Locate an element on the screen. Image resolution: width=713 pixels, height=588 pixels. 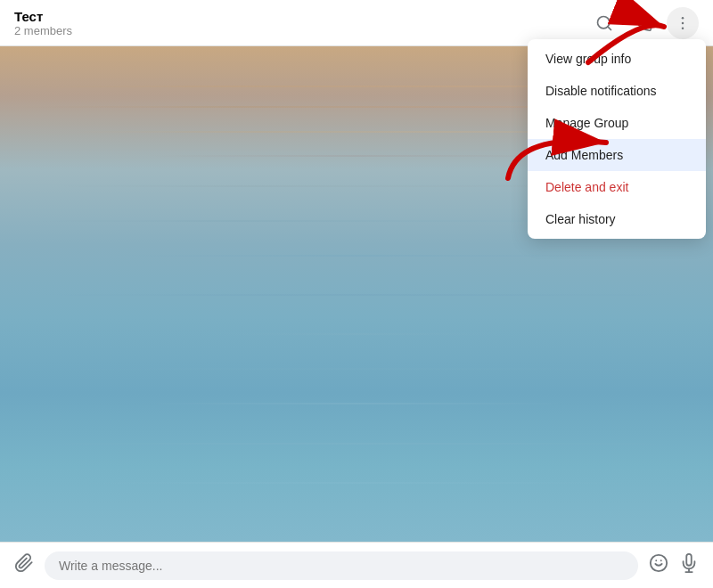
emoji-button is located at coordinates (659, 566).